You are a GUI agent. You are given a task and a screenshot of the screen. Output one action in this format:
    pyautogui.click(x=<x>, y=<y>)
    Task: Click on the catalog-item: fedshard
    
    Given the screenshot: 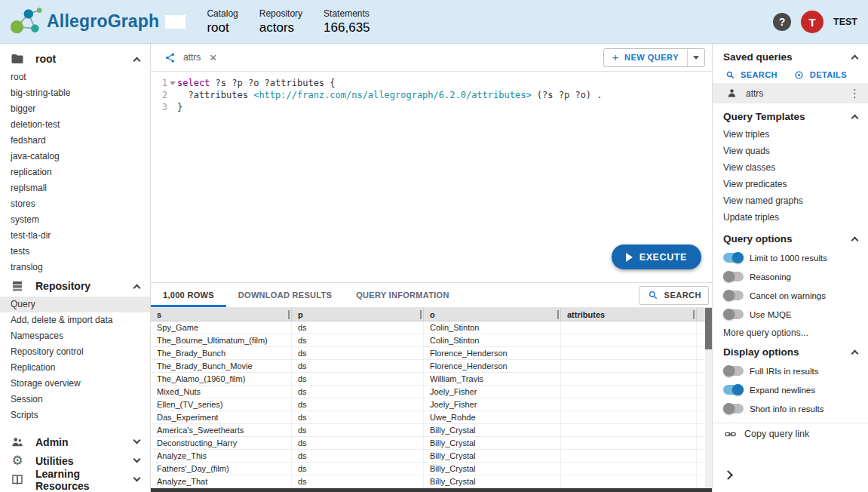 What is the action you would take?
    pyautogui.click(x=75, y=140)
    